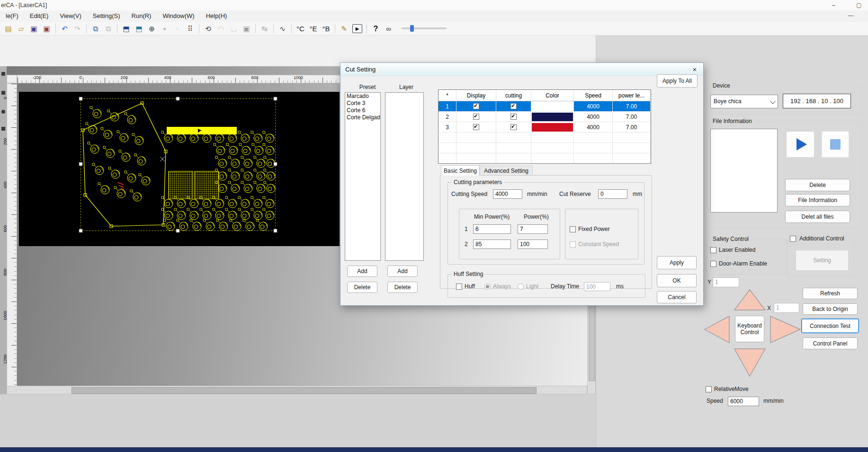  Describe the element at coordinates (677, 281) in the screenshot. I see `ok-button: OK` at that location.